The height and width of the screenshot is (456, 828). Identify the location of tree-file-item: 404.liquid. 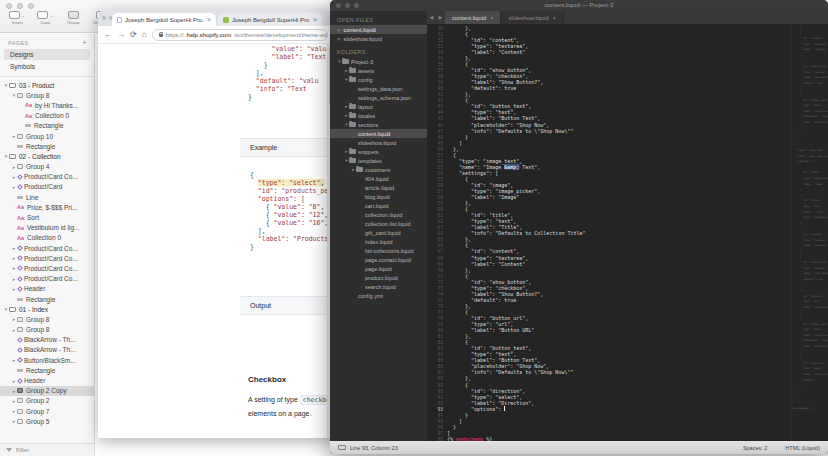
(378, 178).